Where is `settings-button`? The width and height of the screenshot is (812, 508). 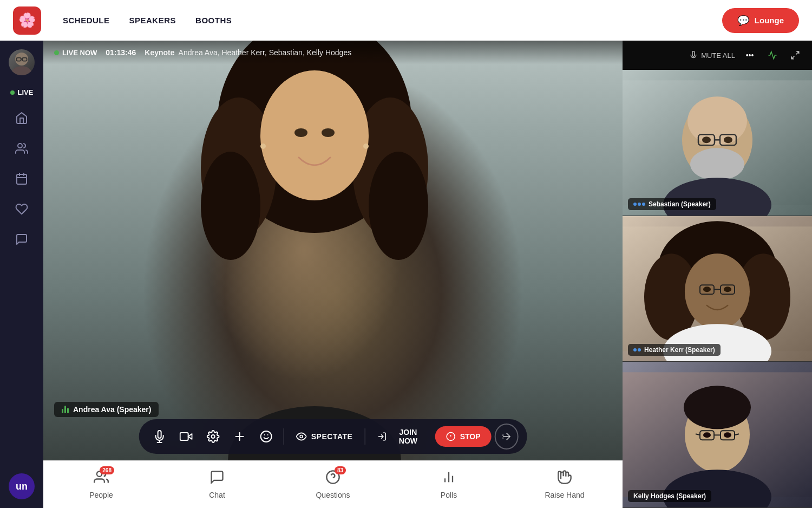
settings-button is located at coordinates (213, 437).